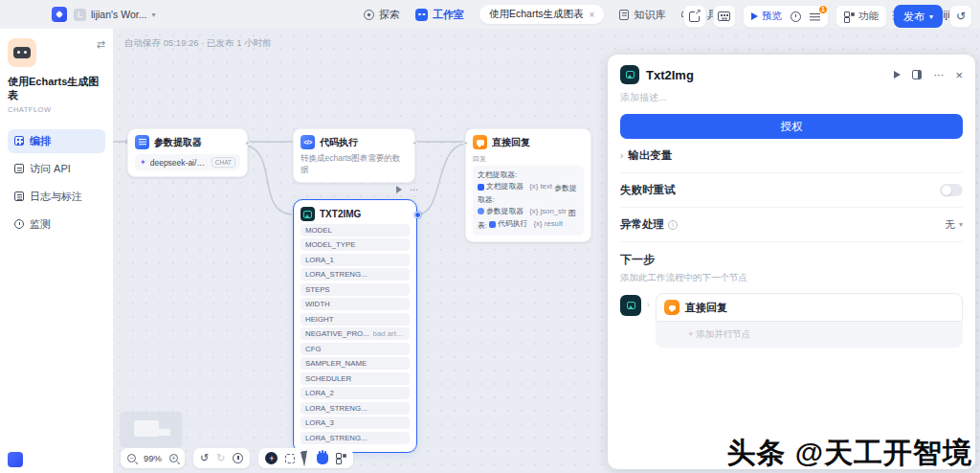 The image size is (980, 473). I want to click on retry-label: 失败时重试, so click(648, 190).